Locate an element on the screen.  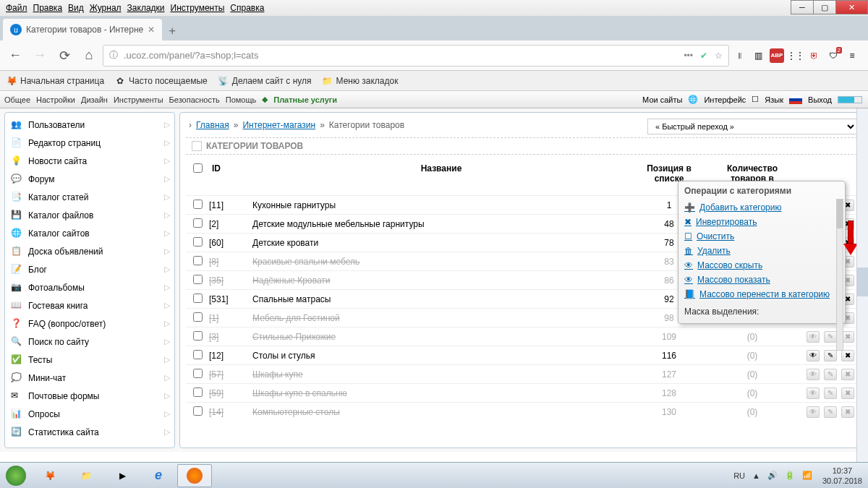
bookmark-frequent: ✿Часто посещаемые is located at coordinates (161, 81).